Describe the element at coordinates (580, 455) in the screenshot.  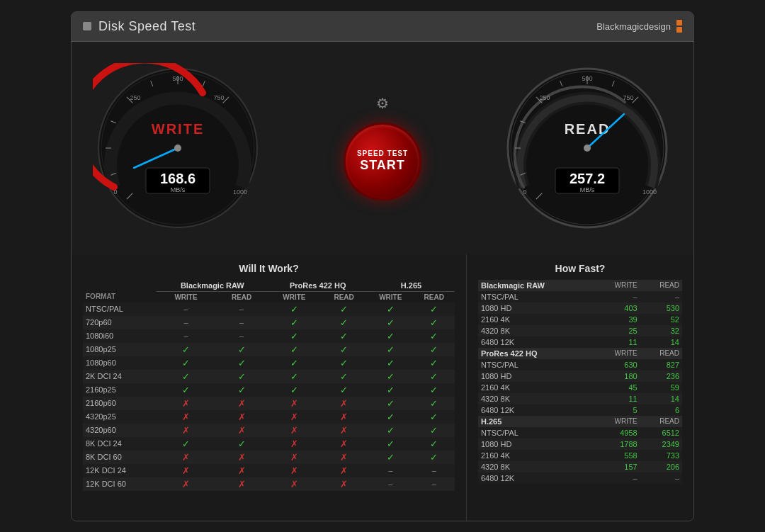
I see `table-row: 2160 4K558733` at that location.